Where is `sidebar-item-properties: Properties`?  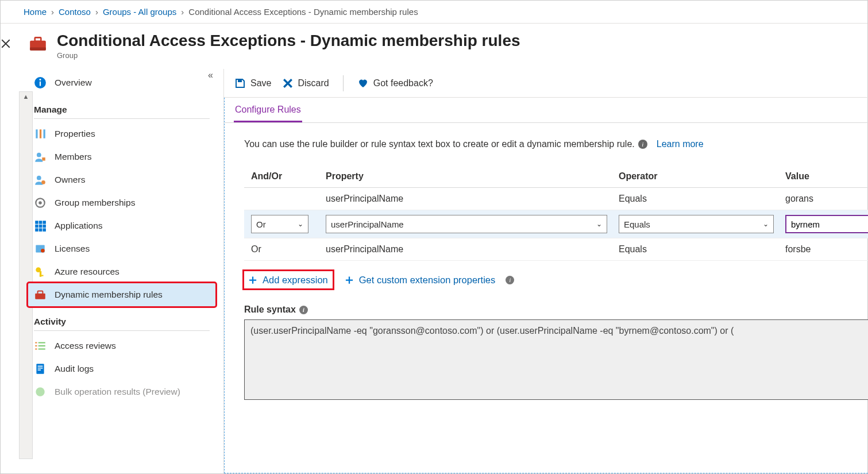
sidebar-item-properties: Properties is located at coordinates (122, 134).